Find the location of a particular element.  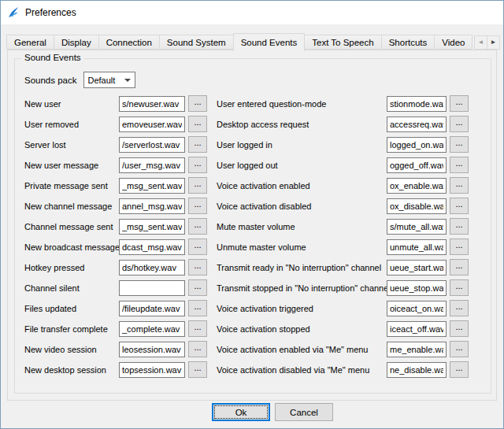

sound-row: Voice activation enabled ... is located at coordinates (343, 186).